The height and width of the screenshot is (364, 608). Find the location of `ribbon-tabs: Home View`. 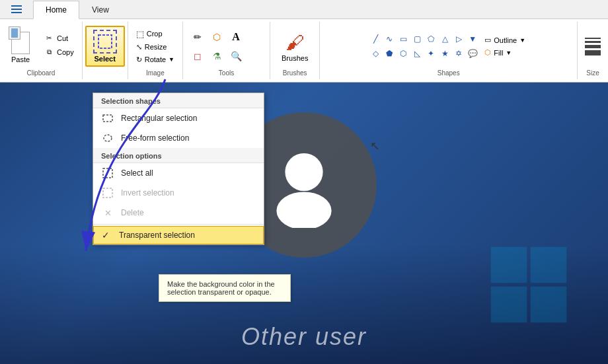

ribbon-tabs: Home View is located at coordinates (304, 9).